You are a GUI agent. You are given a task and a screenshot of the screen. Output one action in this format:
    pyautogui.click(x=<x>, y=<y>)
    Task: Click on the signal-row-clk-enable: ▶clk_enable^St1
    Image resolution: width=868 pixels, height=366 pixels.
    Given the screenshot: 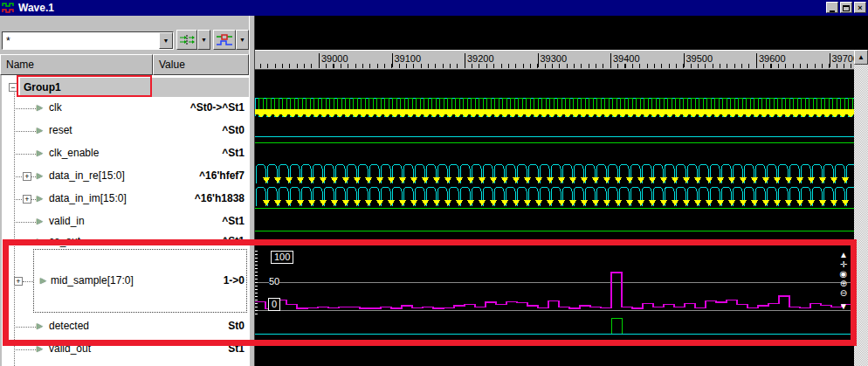 What is the action you would take?
    pyautogui.click(x=124, y=154)
    